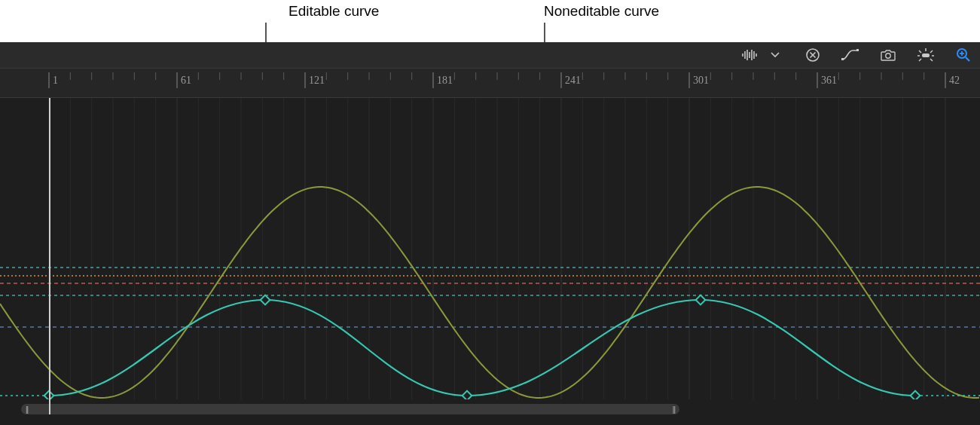 The height and width of the screenshot is (425, 980). What do you see at coordinates (490, 84) in the screenshot?
I see `ruler-ticks: 16112118124130136142` at bounding box center [490, 84].